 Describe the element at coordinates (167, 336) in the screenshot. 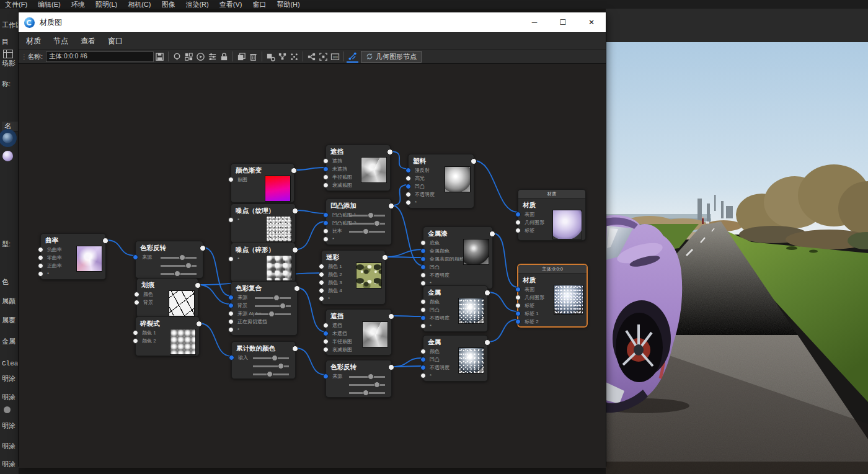

I see `graph-node-cellular: 碎裂式颜色 1颜色 2` at that location.